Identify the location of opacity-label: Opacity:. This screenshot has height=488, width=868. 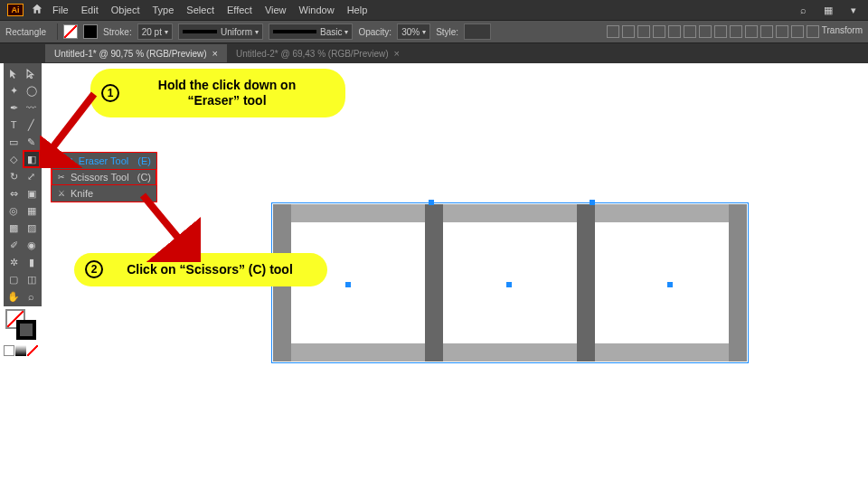
(374, 33).